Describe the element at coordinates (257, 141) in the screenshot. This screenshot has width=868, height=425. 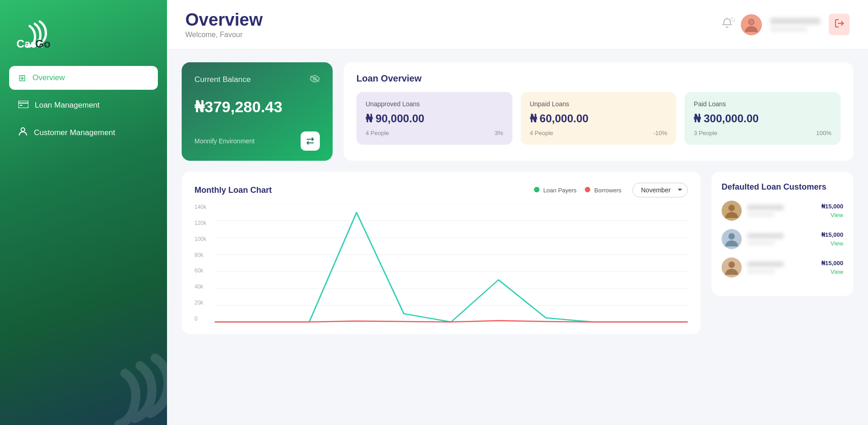
I see `balance-footer: Monnify Environment` at that location.